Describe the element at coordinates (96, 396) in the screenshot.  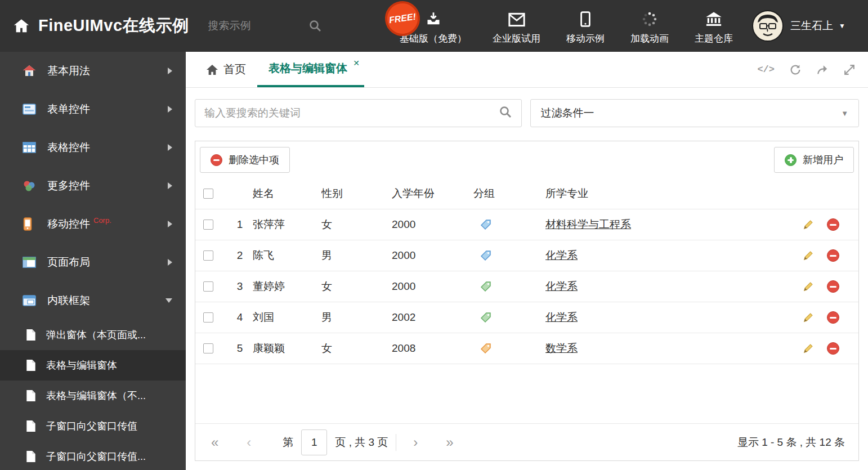
I see `sidebar-subitem-label: 表格与编辑窗体（不...` at that location.